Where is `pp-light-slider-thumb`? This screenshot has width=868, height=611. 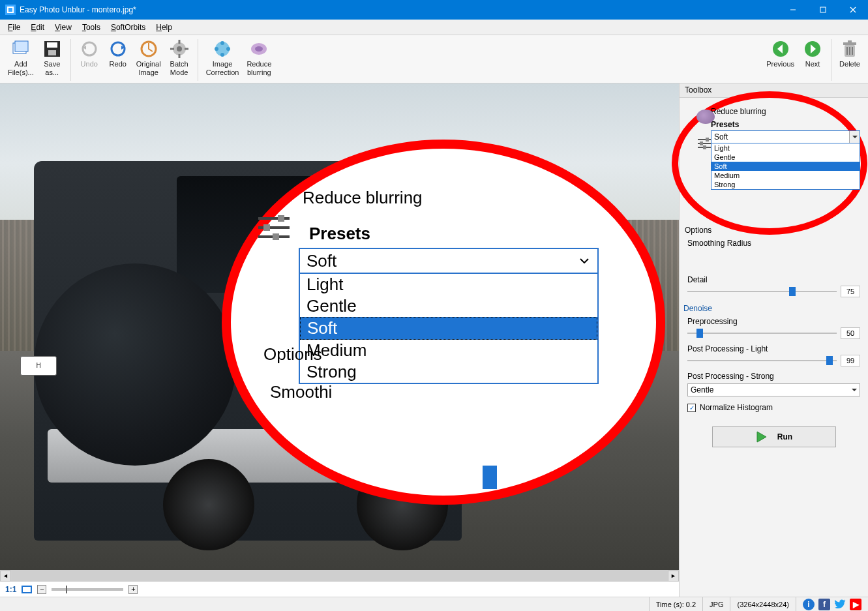
pp-light-slider-thumb is located at coordinates (830, 361).